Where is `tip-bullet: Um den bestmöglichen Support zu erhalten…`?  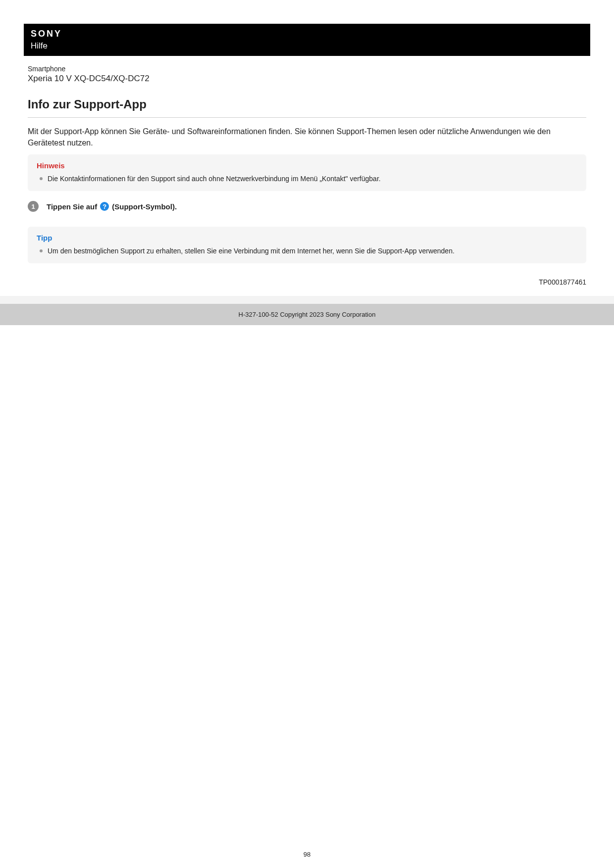 tip-bullet: Um den bestmöglichen Support zu erhalten… is located at coordinates (308, 251).